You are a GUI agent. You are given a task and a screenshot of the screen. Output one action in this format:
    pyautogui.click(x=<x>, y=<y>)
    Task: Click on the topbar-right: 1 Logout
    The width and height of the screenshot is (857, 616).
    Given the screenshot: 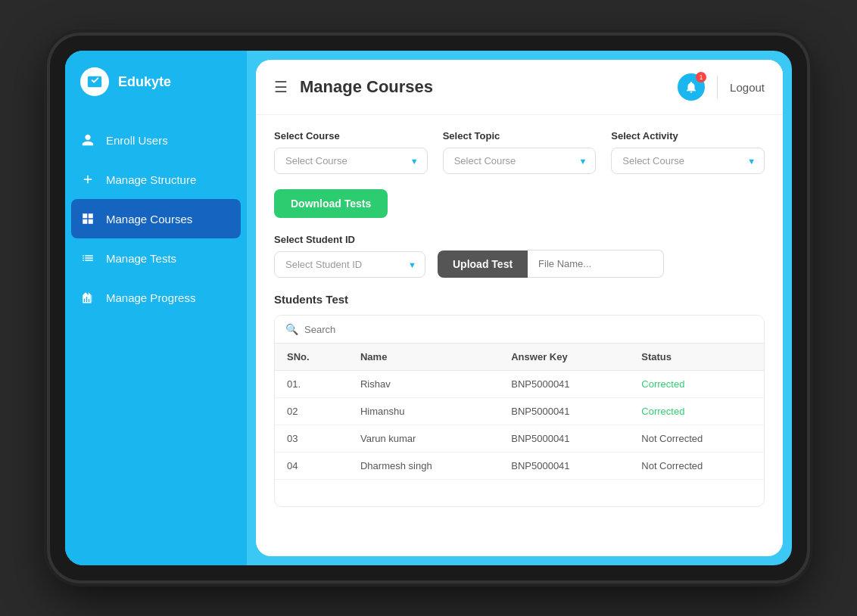 What is the action you would take?
    pyautogui.click(x=721, y=87)
    